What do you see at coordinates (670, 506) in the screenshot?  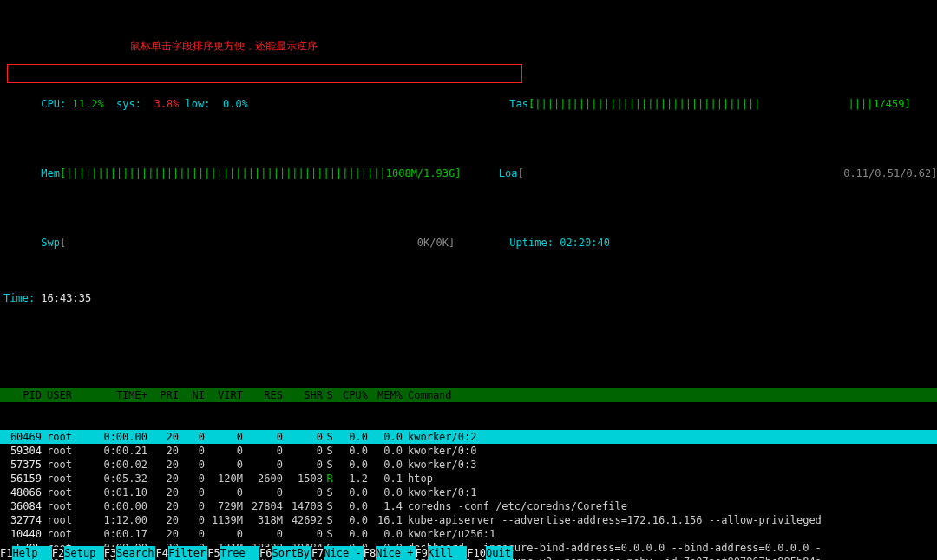 I see `cell-command: coredns -conf /etc/coredns/Corefile` at bounding box center [670, 506].